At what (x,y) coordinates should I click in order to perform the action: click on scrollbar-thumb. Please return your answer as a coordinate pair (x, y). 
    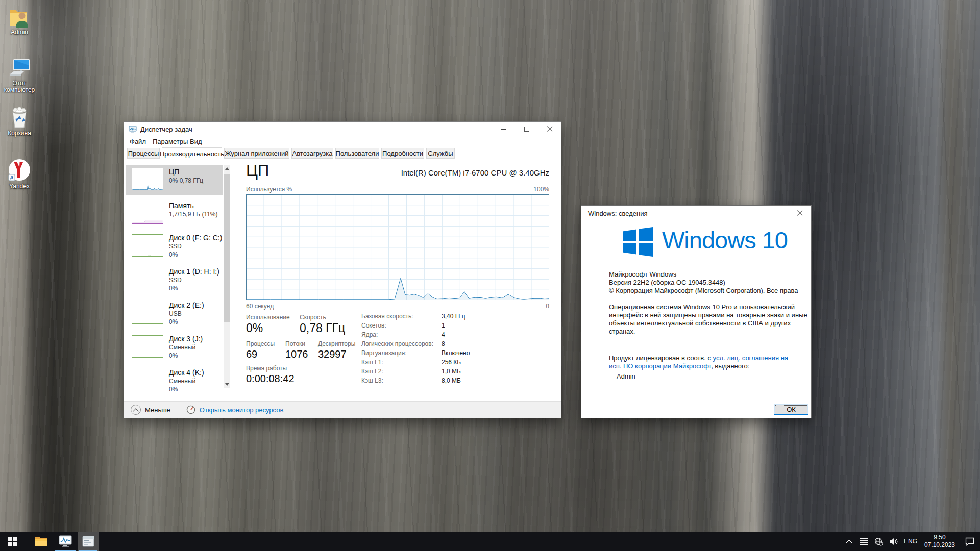
    Looking at the image, I should click on (227, 248).